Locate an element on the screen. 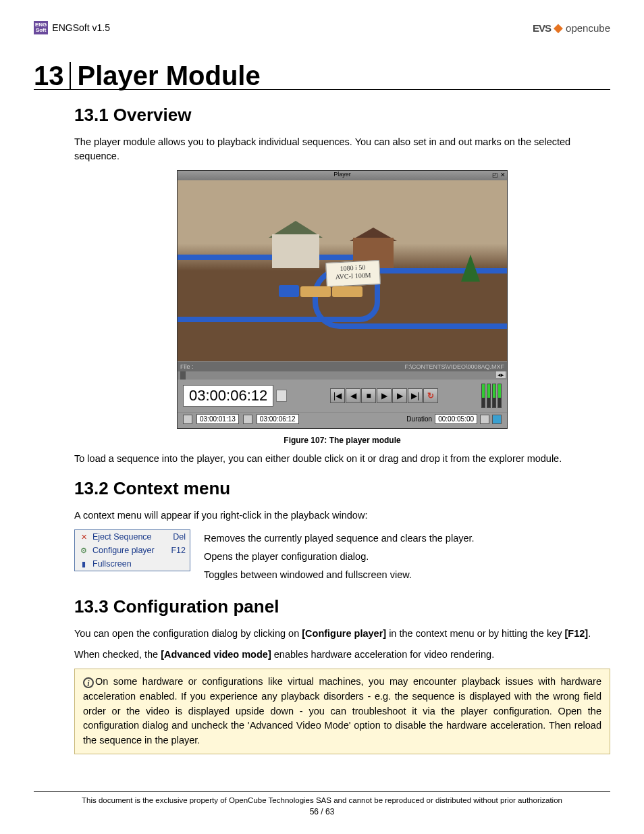 This screenshot has width=644, height=834. context-menu-screenshot: ✕ Eject Sequence Del ⚙ Configure player … is located at coordinates (132, 550).